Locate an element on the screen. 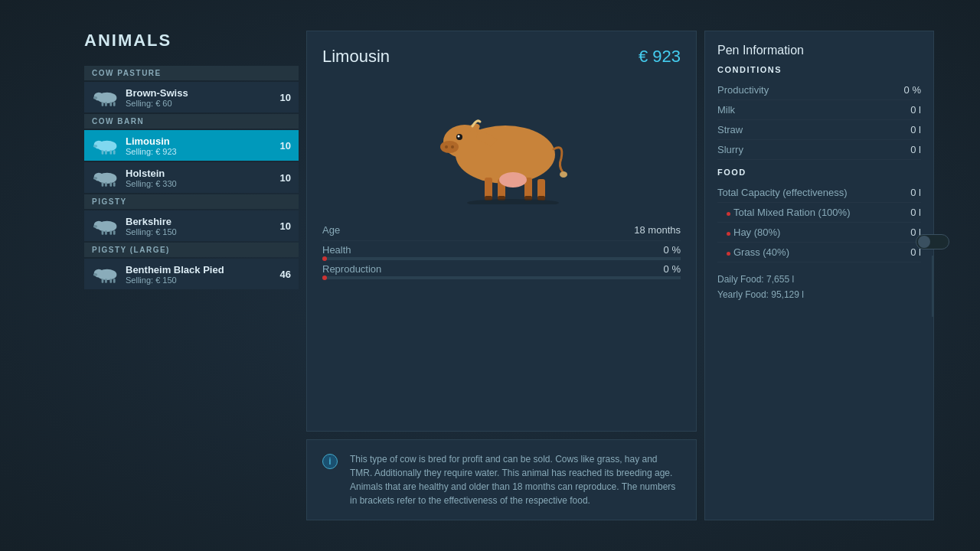  animal-detail-price: € 923 is located at coordinates (660, 57).